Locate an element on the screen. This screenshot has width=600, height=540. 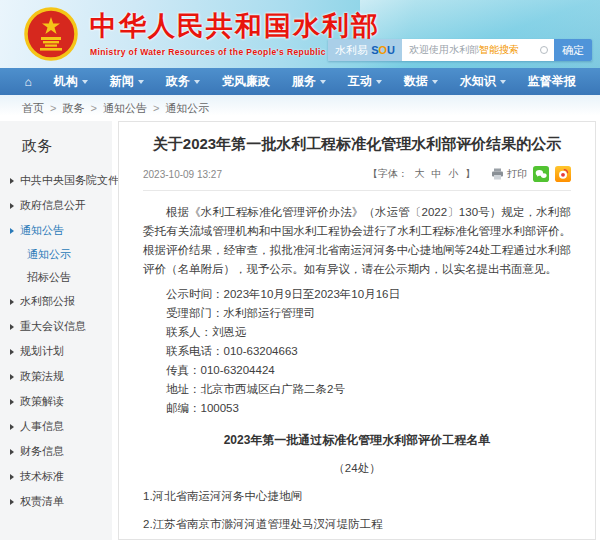
page-title: 关于2023年第一批水利工程标准化管理水利部评价结果的公示 is located at coordinates (357, 144).